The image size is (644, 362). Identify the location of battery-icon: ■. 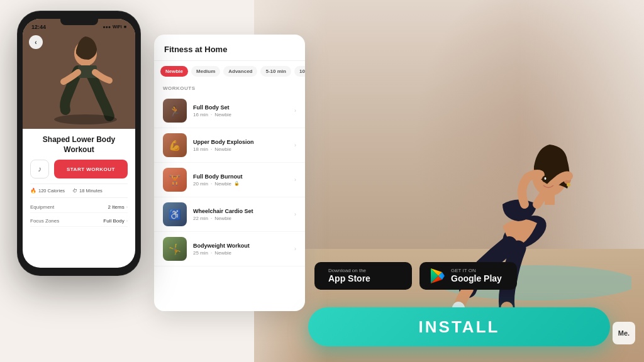
(125, 26).